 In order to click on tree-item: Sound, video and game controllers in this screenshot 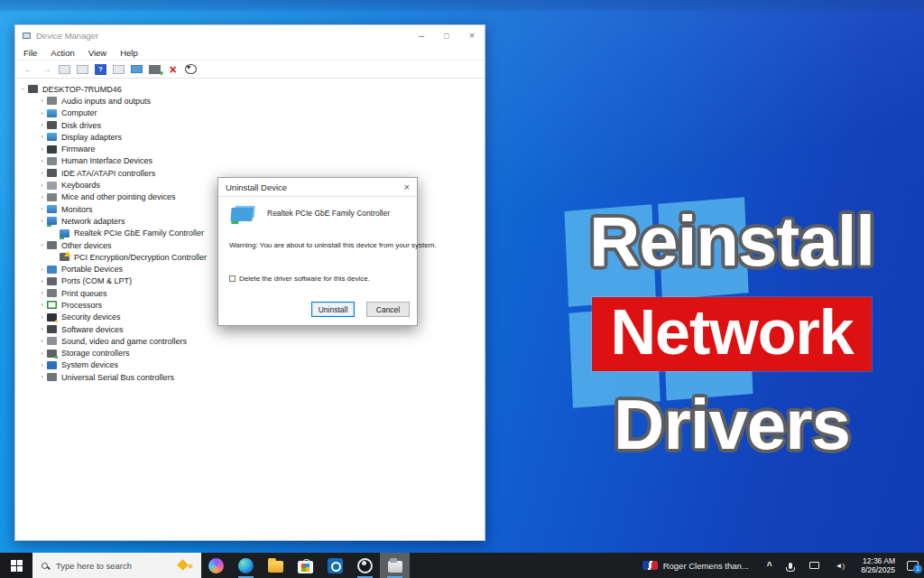, I will do `click(250, 341)`.